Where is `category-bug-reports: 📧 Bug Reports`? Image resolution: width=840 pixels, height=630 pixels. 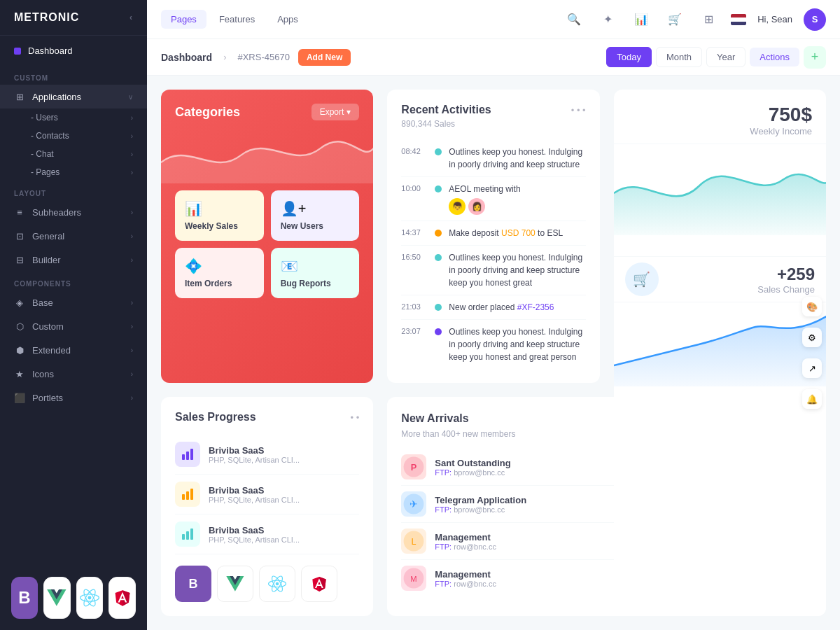 category-bug-reports: 📧 Bug Reports is located at coordinates (315, 273).